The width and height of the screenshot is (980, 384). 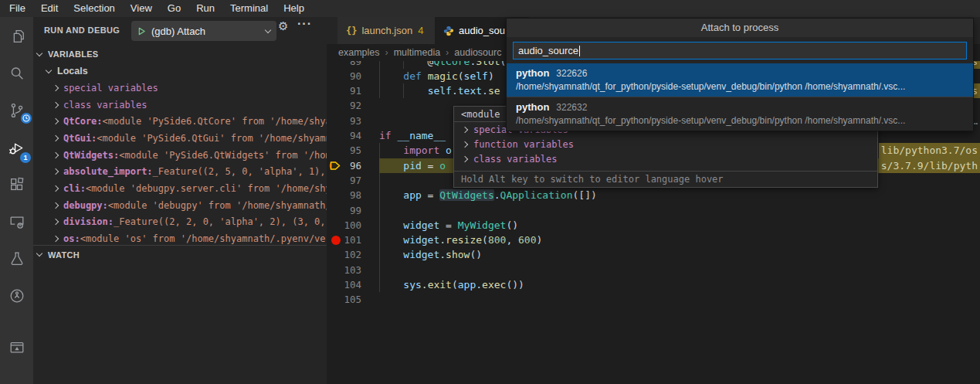 I want to click on gutter: 101, so click(x=353, y=240).